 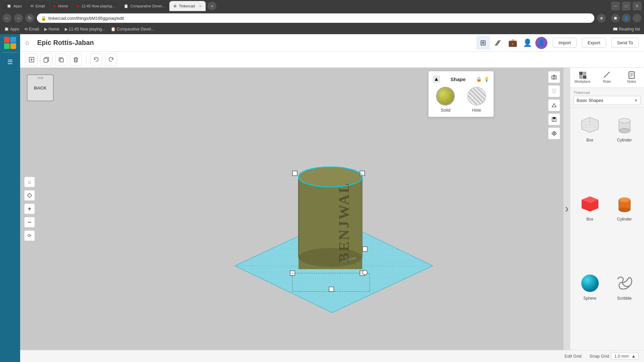 What do you see at coordinates (14, 6) in the screenshot?
I see `tab-apps: 🔲 Apps` at bounding box center [14, 6].